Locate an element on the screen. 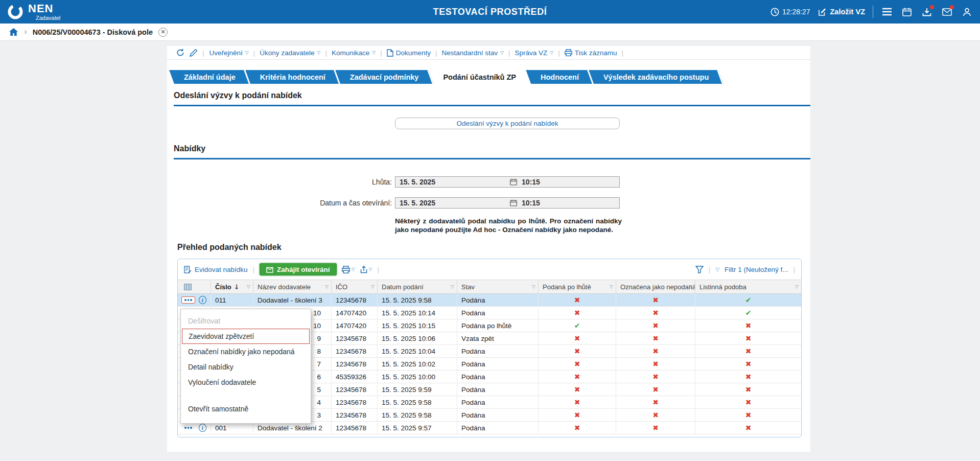 The height and width of the screenshot is (461, 980). column-header-podana-po-lhute: Podaná po lhůtě▽ is located at coordinates (577, 287).